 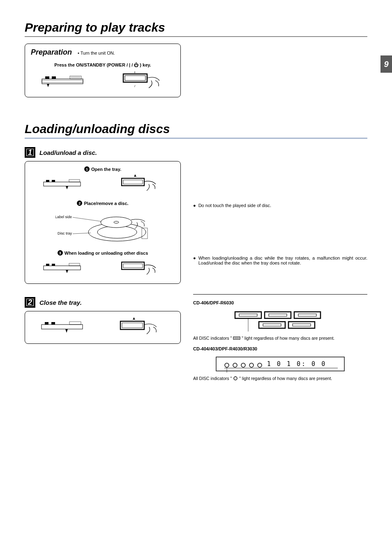 I want to click on preparation-label: Preparation, so click(x=51, y=53).